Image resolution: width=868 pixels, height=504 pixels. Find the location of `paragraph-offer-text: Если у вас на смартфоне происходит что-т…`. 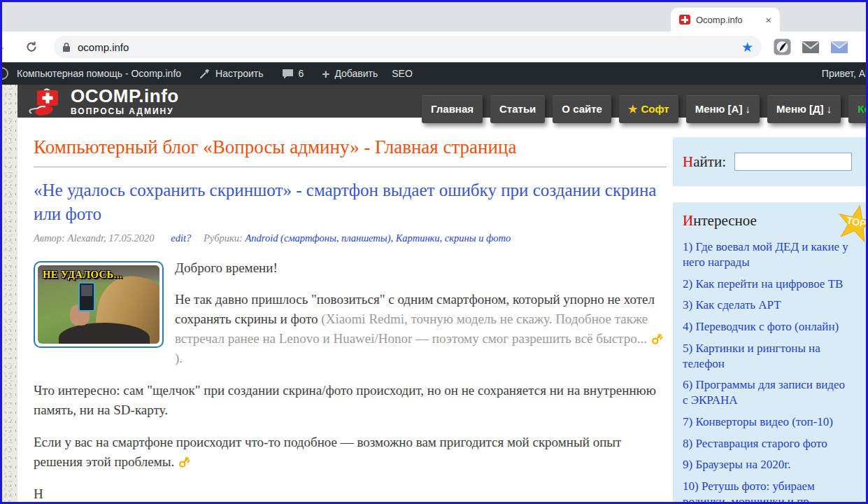

paragraph-offer-text: Если у вас на смартфоне происходит что-т… is located at coordinates (327, 452).